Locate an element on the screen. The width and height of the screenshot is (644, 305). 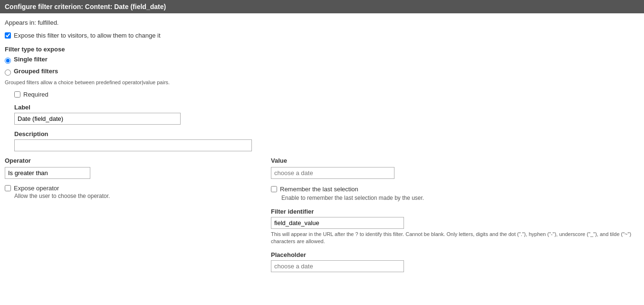
required-label: Required is located at coordinates (36, 94).